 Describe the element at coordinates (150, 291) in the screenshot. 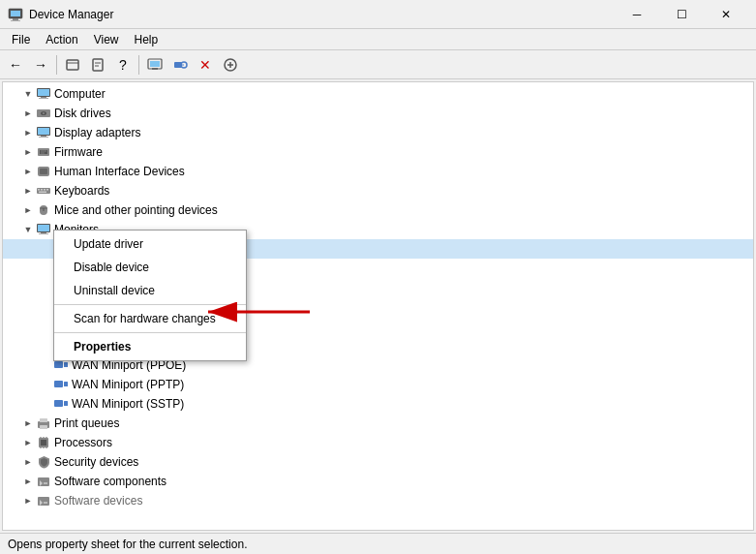

I see `ctx-uninstall-device: Uninstall device` at that location.